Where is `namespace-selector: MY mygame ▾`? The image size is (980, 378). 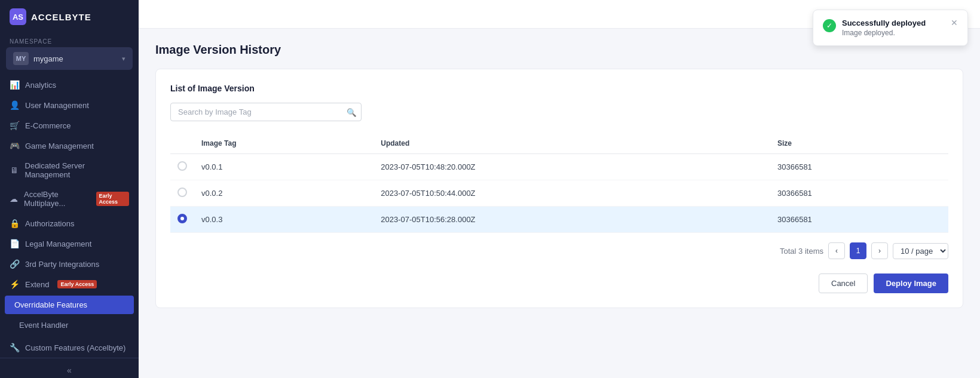 namespace-selector: MY mygame ▾ is located at coordinates (69, 59).